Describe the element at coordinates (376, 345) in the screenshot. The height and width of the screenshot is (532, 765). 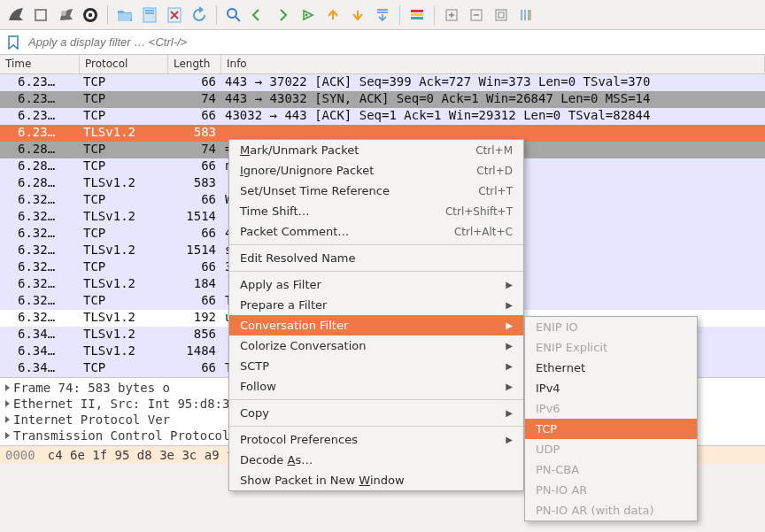
I see `menu-colorize-conversation: Colorize Conversation▶` at that location.